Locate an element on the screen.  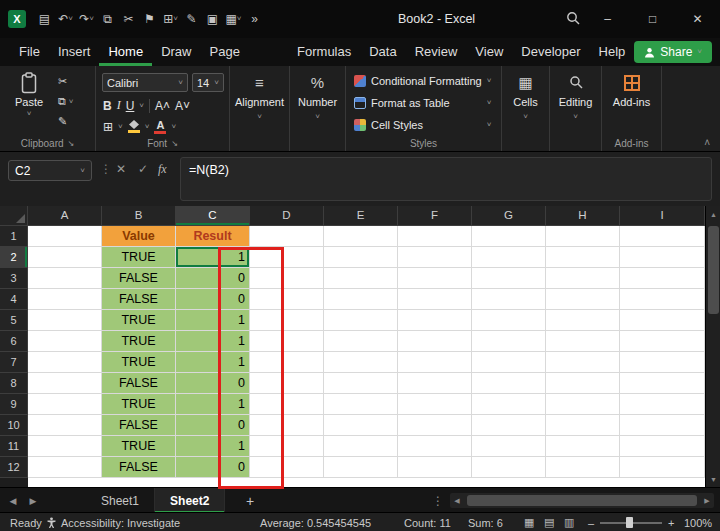
cell-A2 is located at coordinates (65, 258).